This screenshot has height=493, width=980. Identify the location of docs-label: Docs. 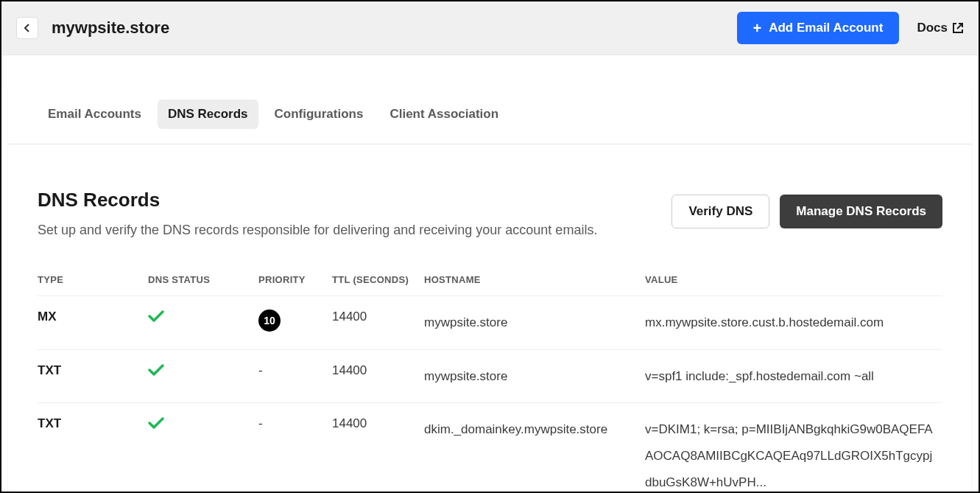
(932, 28).